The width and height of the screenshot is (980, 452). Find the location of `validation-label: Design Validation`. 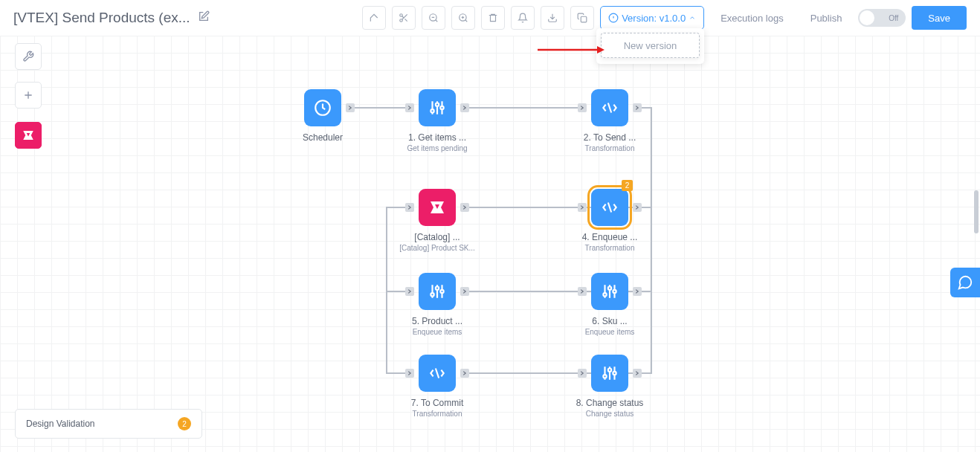

validation-label: Design Validation is located at coordinates (61, 424).